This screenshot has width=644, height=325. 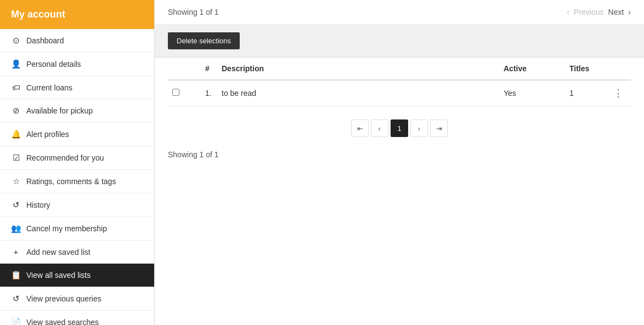 I want to click on col-header-description: Description, so click(x=358, y=69).